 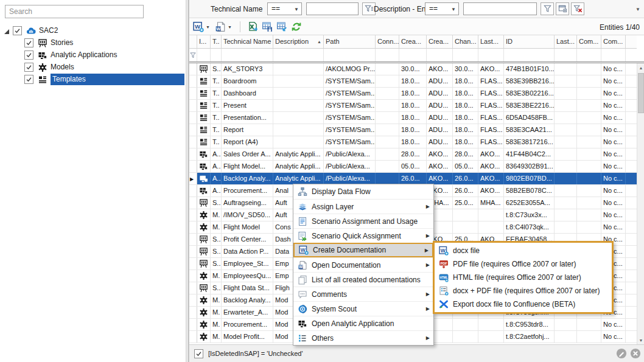 What do you see at coordinates (363, 221) in the screenshot?
I see `menu-item: Scenario Assignment and Usage` at bounding box center [363, 221].